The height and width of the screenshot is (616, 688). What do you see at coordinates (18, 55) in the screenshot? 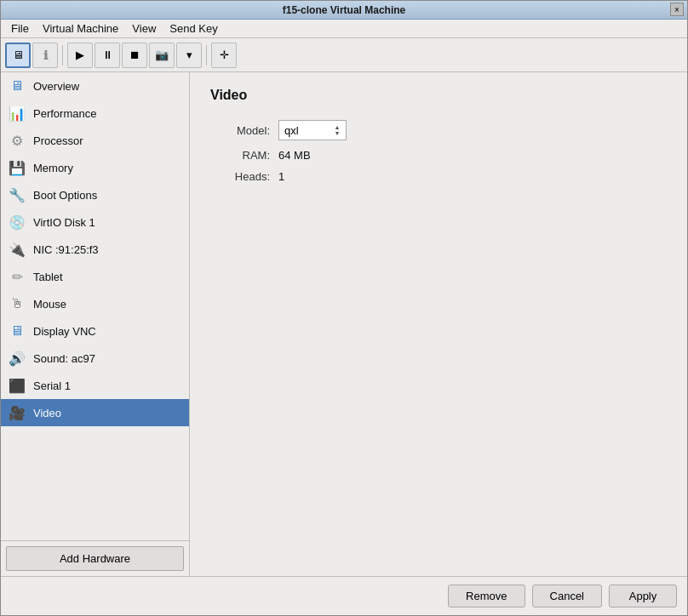
I see `monitor-btn: 🖥` at bounding box center [18, 55].